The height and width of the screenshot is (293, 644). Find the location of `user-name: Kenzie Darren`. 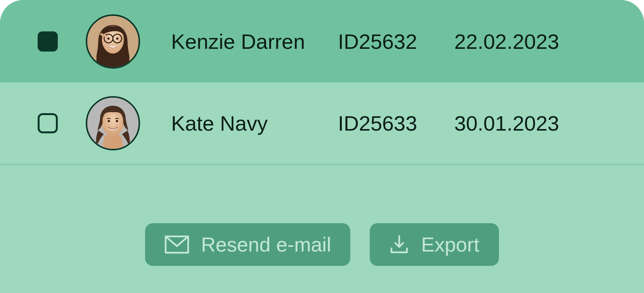

user-name: Kenzie Darren is located at coordinates (254, 41).